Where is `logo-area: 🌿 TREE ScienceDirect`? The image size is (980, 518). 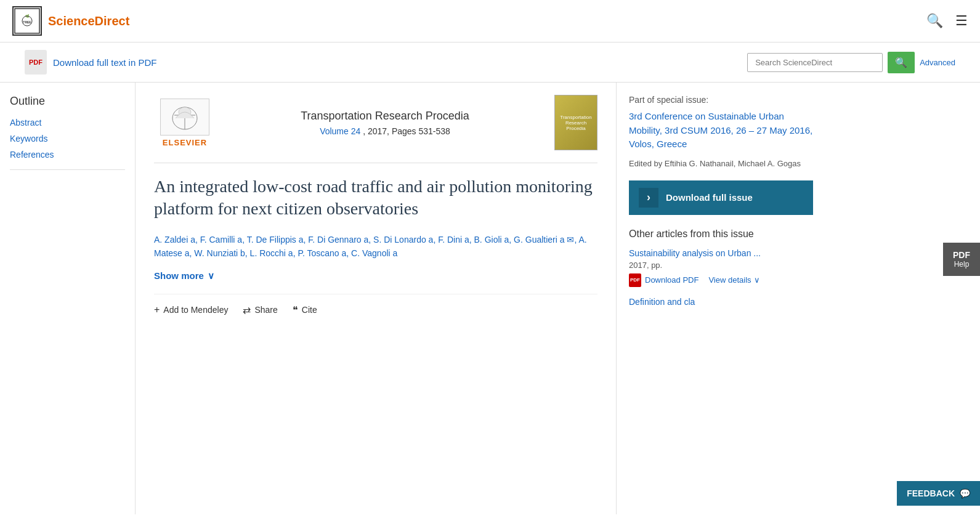
logo-area: 🌿 TREE ScienceDirect is located at coordinates (71, 21).